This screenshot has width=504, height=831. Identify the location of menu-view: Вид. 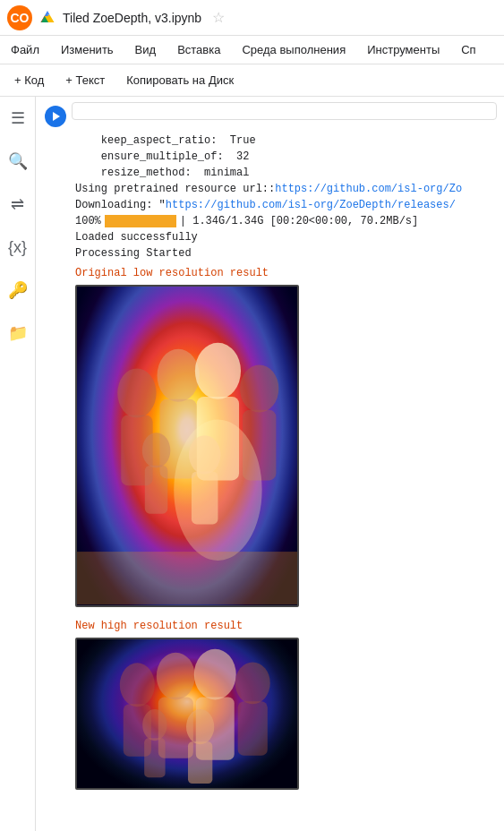
(146, 50).